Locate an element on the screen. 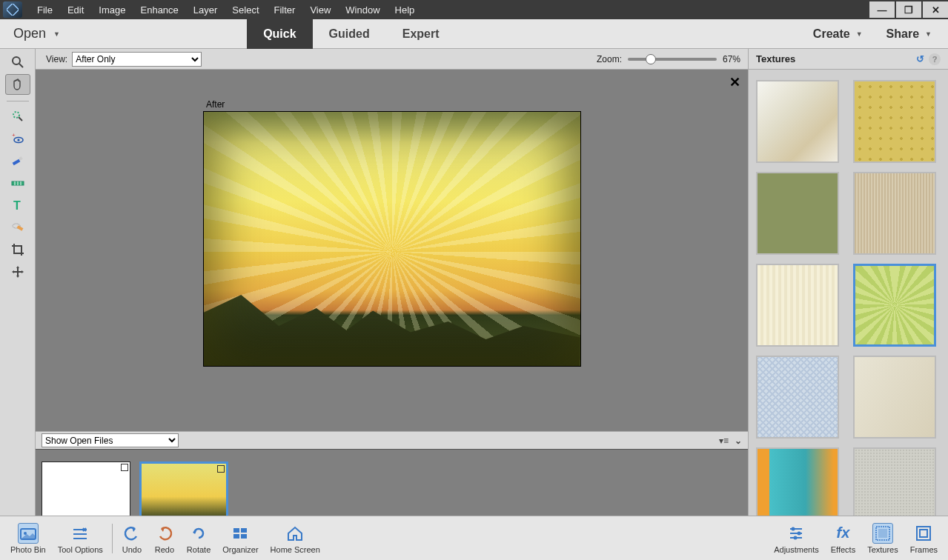 Image resolution: width=948 pixels, height=560 pixels. svg-text: T is located at coordinates (17, 206).